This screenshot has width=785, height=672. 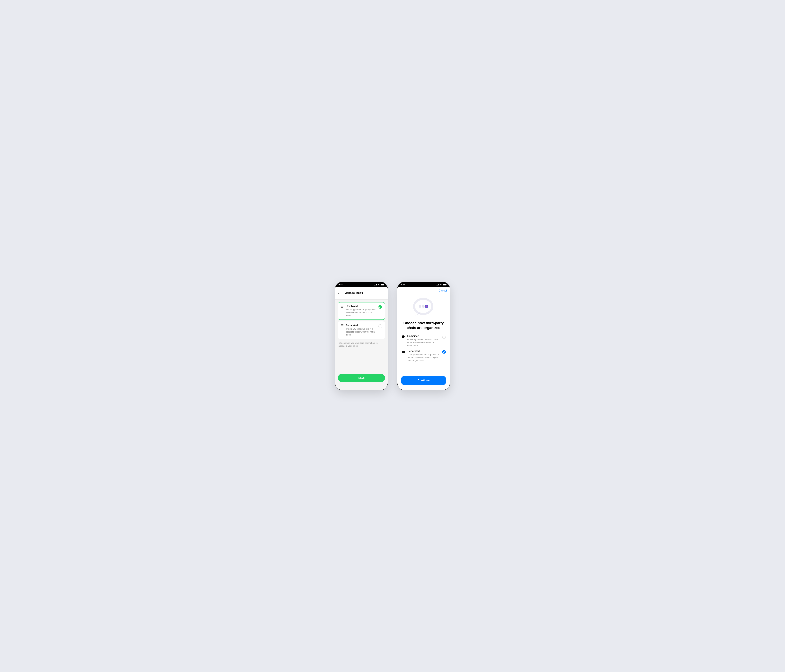 What do you see at coordinates (445, 285) in the screenshot?
I see `right-battery-fill` at bounding box center [445, 285].